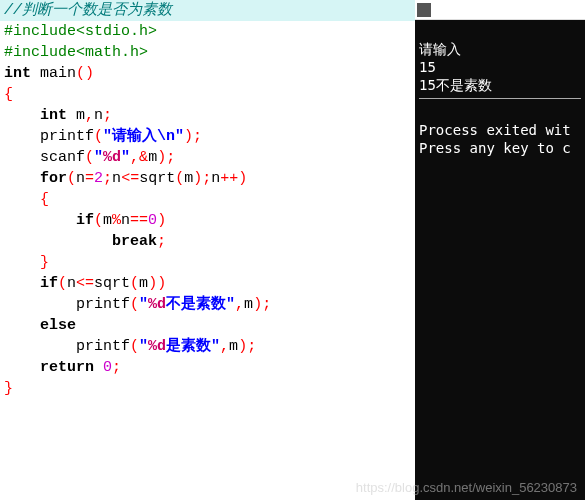 The width and height of the screenshot is (585, 500). What do you see at coordinates (208, 136) in the screenshot?
I see `code-line: printf("请输入\n");` at bounding box center [208, 136].